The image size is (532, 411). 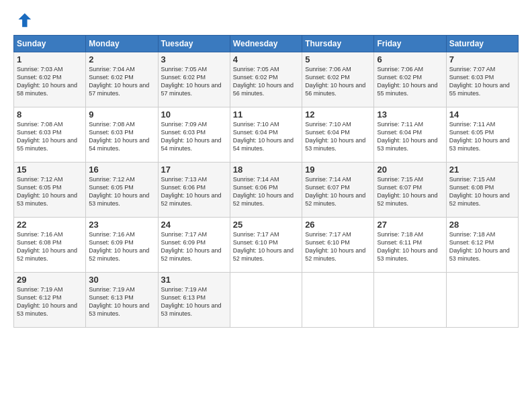 I want to click on daylight-label: Daylight: 10 hours and 55 minutes., so click(x=407, y=89).